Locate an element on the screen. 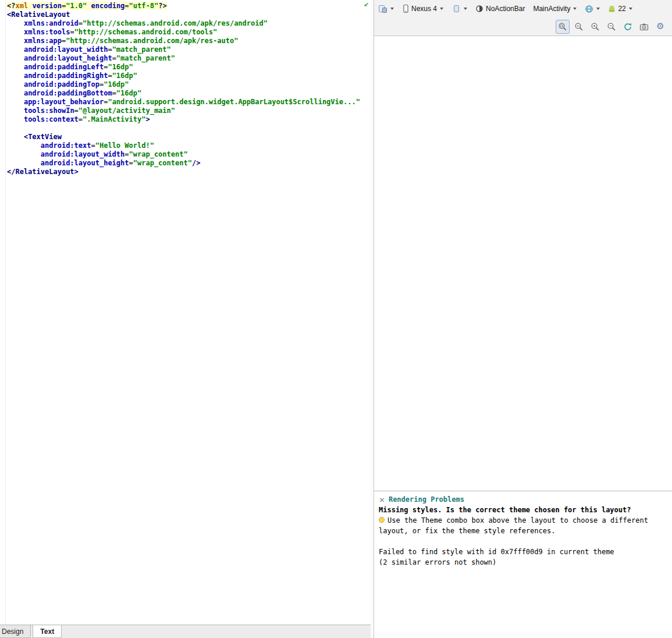 This screenshot has height=638, width=672. api-level-label: 22 is located at coordinates (621, 9).